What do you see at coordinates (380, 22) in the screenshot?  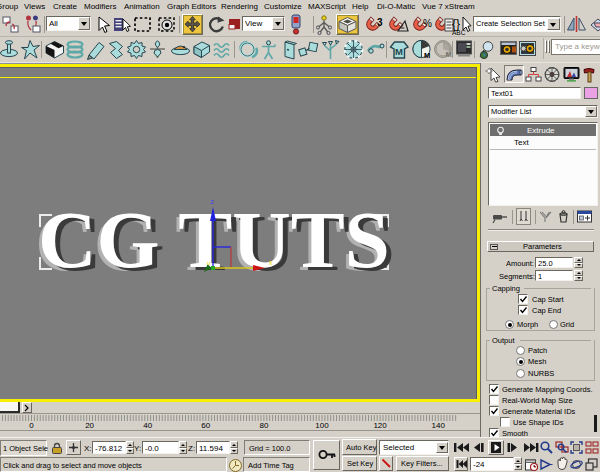 I see `svg-text: 3` at bounding box center [380, 22].